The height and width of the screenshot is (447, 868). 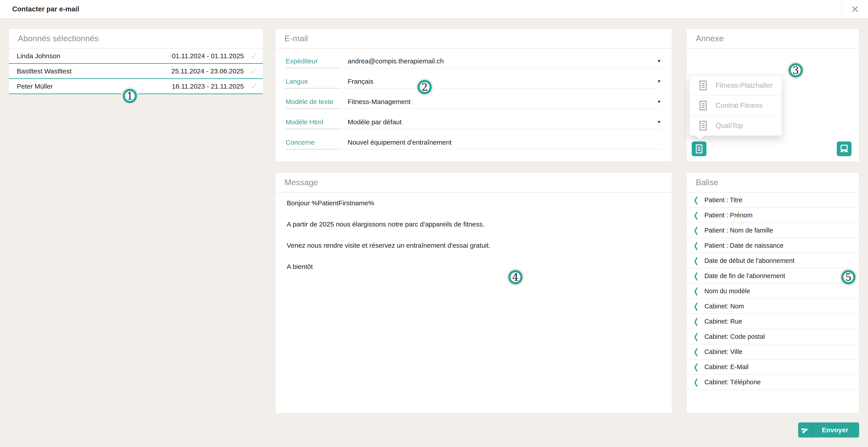 I want to click on annotation-marker-4: 4, so click(x=516, y=277).